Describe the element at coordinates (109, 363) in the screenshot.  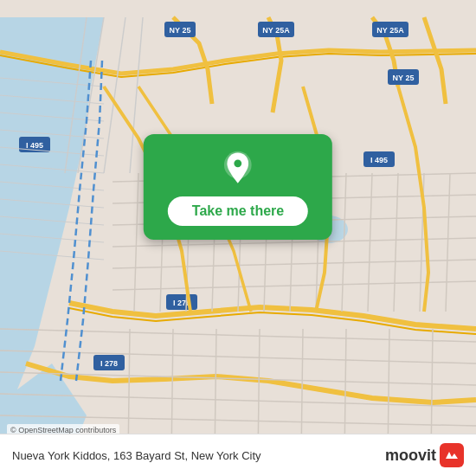
I see `svg-text: I 278` at that location.